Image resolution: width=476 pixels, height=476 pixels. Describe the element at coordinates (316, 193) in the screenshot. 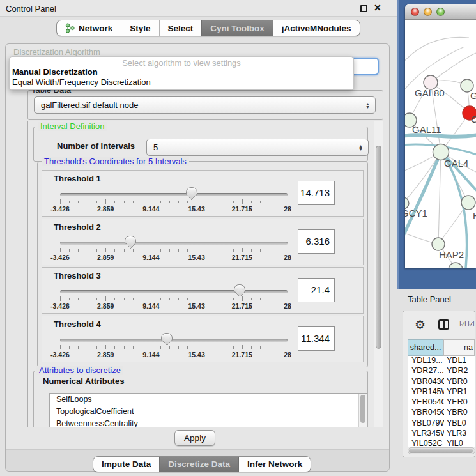

I see `threshold-value-field: 14.713` at that location.